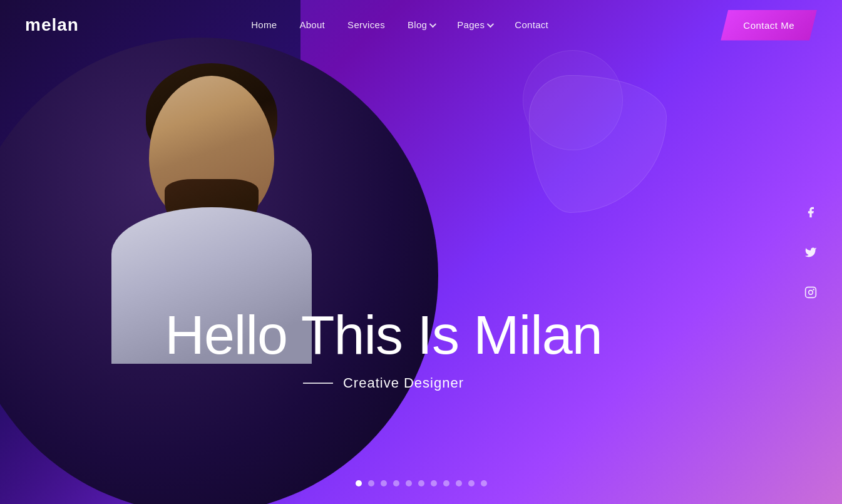 This screenshot has width=842, height=504. I want to click on subtitle-line-left, so click(318, 383).